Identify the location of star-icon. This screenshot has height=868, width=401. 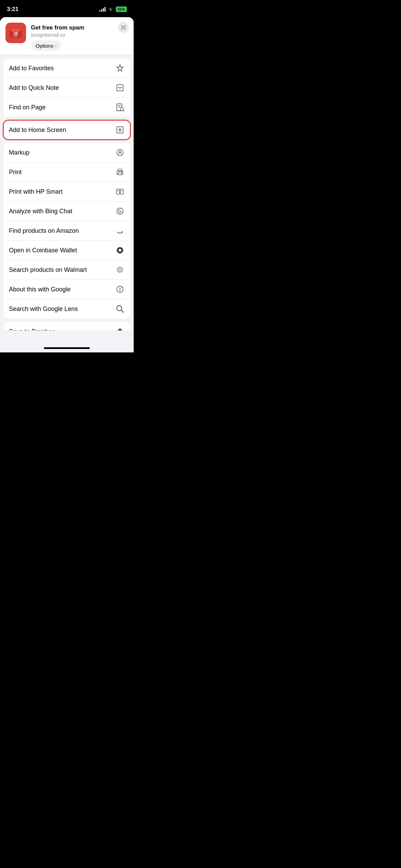
(120, 68).